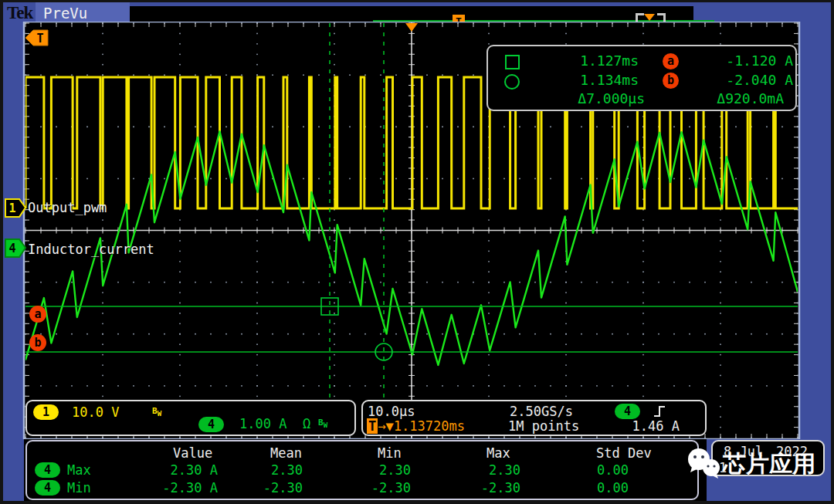 The width and height of the screenshot is (834, 504). What do you see at coordinates (79, 470) in the screenshot?
I see `meas1-name: Max` at bounding box center [79, 470].